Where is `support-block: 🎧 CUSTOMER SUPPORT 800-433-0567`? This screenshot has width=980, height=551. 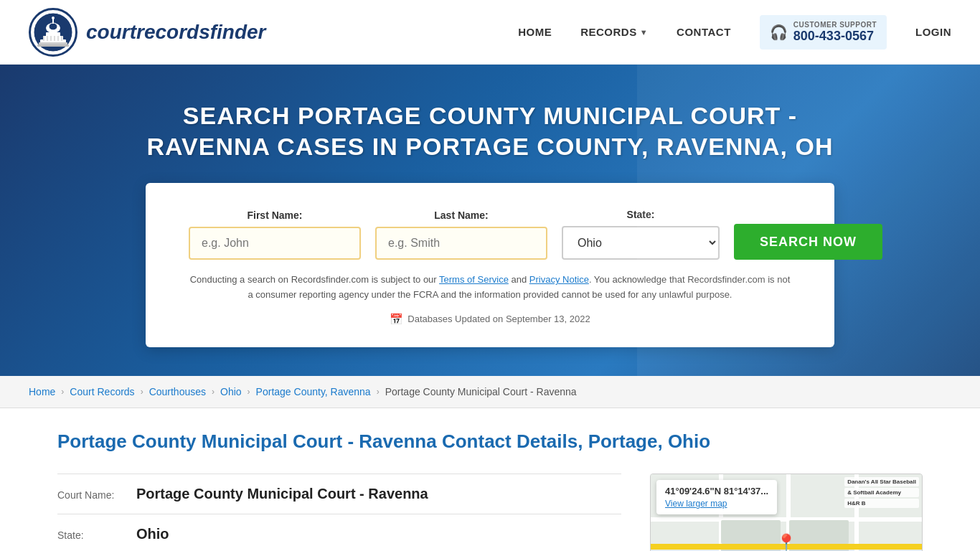
support-block: 🎧 CUSTOMER SUPPORT 800-433-0567 is located at coordinates (824, 32).